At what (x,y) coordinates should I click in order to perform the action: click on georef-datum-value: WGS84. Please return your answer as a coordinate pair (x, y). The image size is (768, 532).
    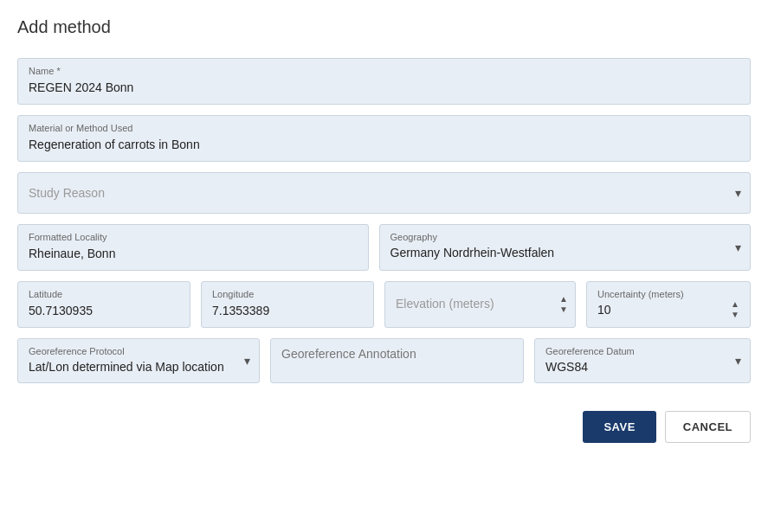
    Looking at the image, I should click on (632, 367).